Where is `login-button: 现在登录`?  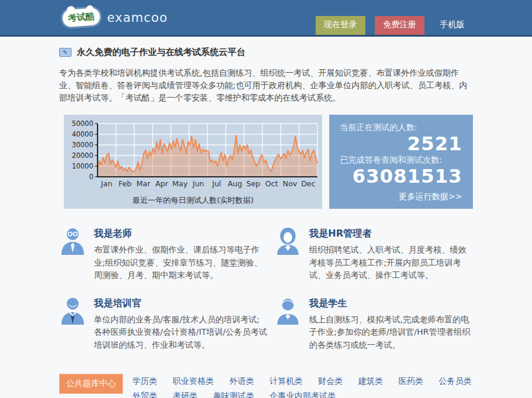
login-button: 现在登录 is located at coordinates (340, 25).